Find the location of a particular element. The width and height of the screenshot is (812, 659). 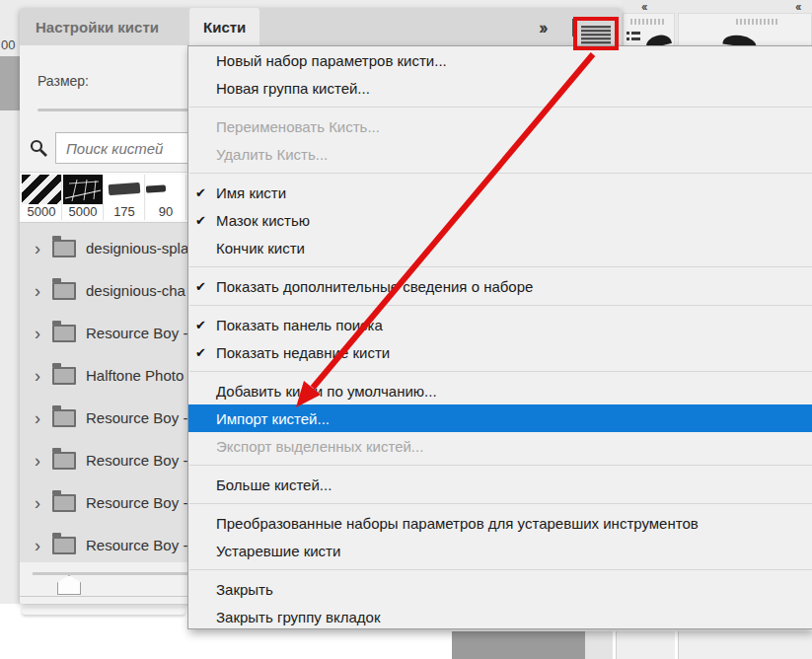

menu-item: Устаревшие кисти is located at coordinates (500, 550).